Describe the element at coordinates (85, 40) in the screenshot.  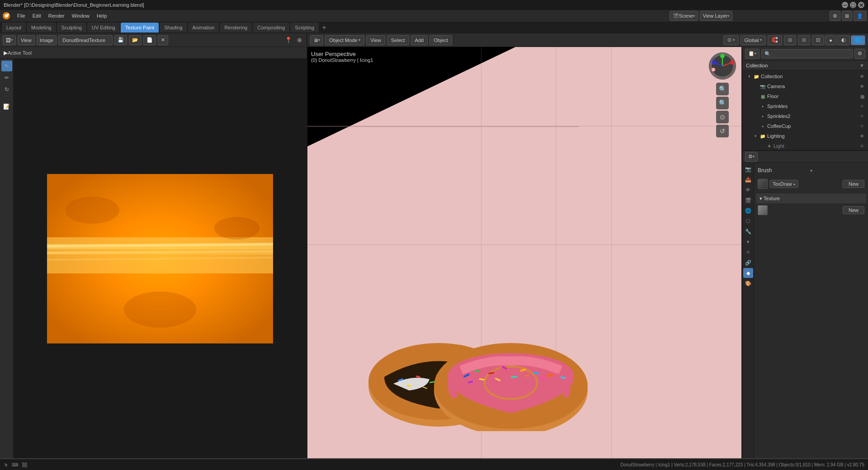
I see `texture-name-display: DonutBreadTexture` at that location.